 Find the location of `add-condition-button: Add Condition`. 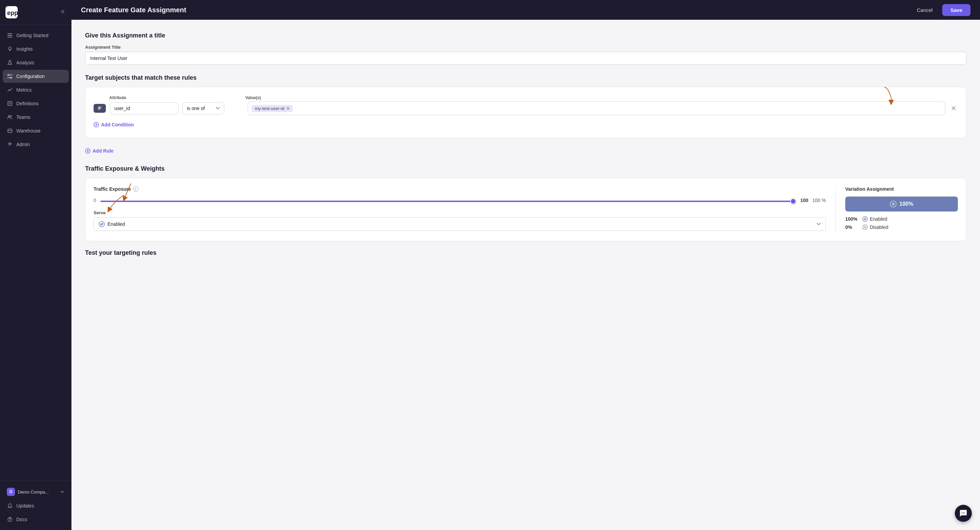

add-condition-button: Add Condition is located at coordinates (114, 125).